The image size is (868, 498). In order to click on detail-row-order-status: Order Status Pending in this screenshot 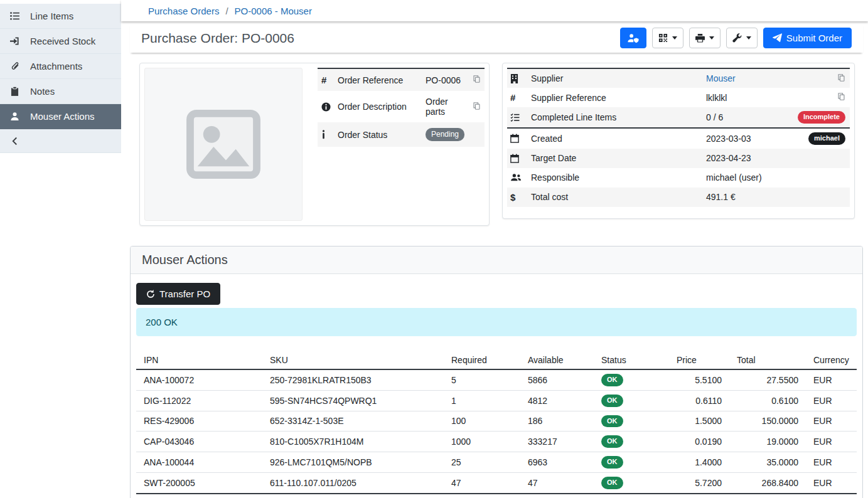, I will do `click(401, 134)`.